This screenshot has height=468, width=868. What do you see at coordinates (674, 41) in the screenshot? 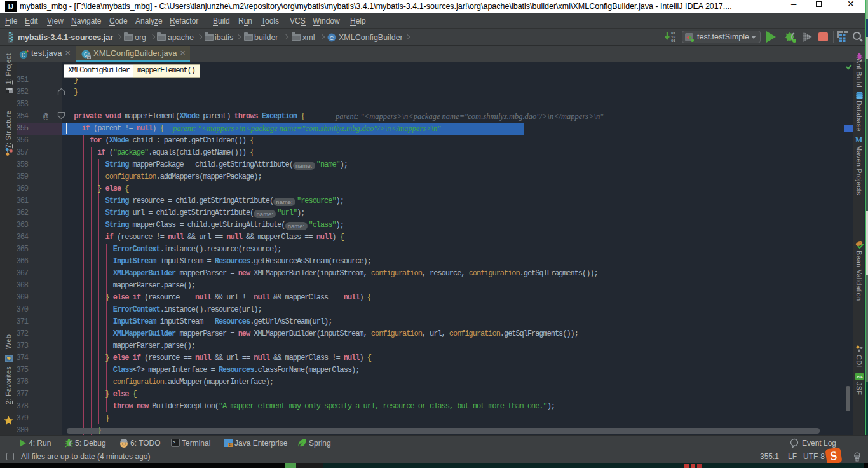
I see `svg-text: 01` at bounding box center [674, 41].